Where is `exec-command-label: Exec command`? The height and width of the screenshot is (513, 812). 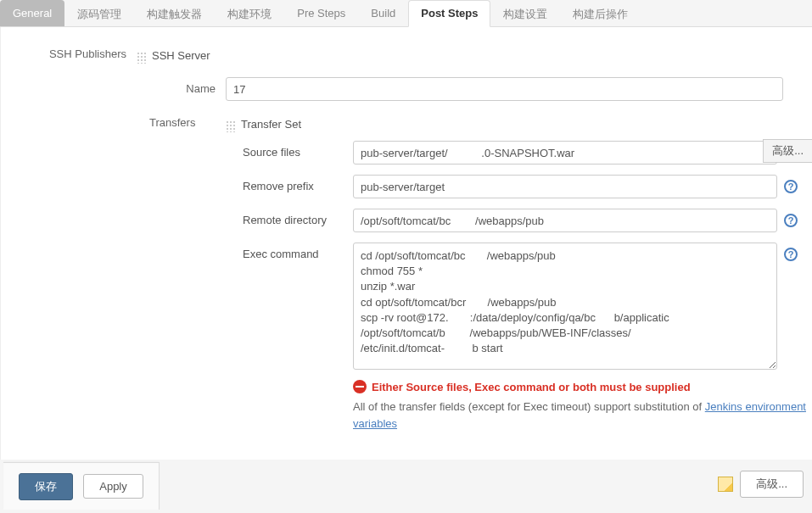 exec-command-label: Exec command is located at coordinates (298, 251).